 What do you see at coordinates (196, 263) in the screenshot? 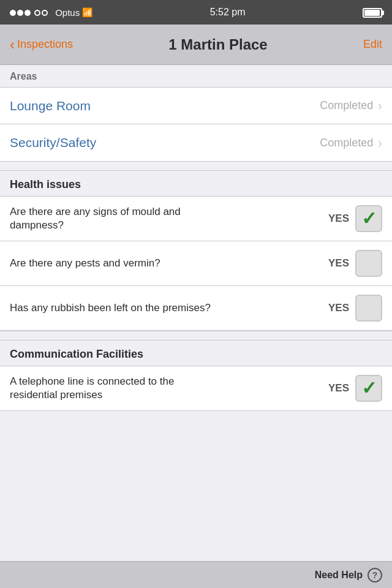
I see `pests-vermin-row: Are there any pests and vermin? YES` at bounding box center [196, 263].